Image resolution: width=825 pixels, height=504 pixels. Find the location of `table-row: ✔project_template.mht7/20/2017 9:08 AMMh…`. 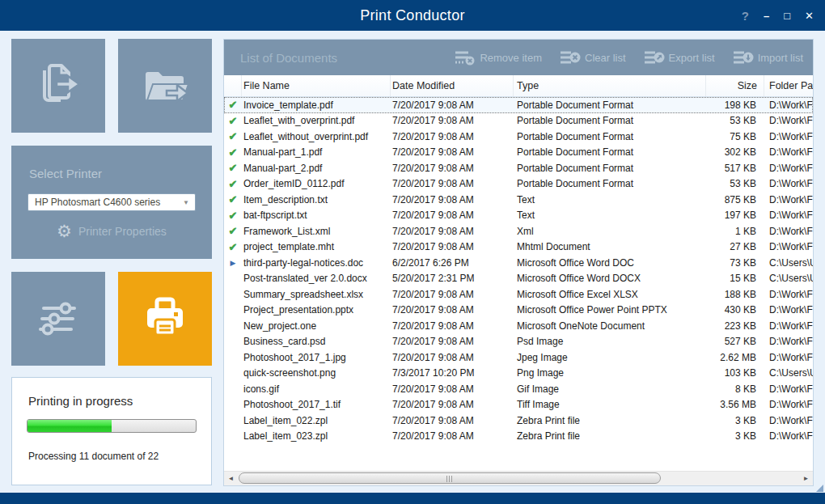

table-row: ✔project_template.mht7/20/2017 9:08 AMMh… is located at coordinates (518, 248).